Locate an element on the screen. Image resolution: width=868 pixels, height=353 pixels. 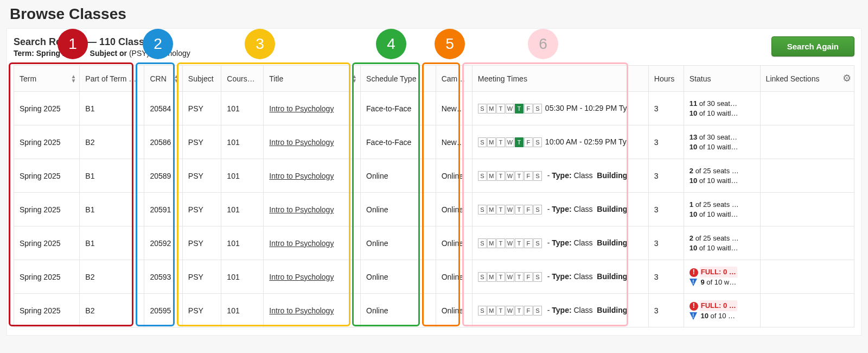
gear-icon: ⚙ is located at coordinates (847, 78).